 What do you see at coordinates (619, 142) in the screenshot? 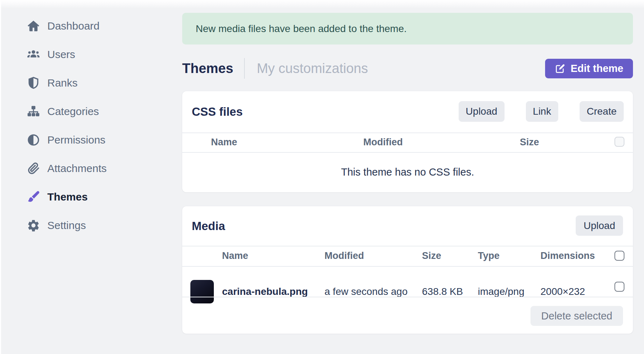
I see `css-select-all-checkbox` at bounding box center [619, 142].